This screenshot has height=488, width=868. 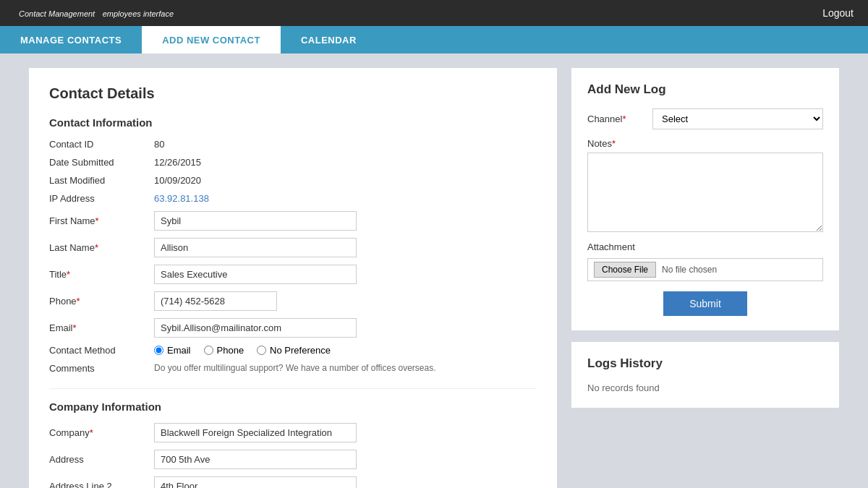 I want to click on phone-row: Phone*, so click(x=293, y=301).